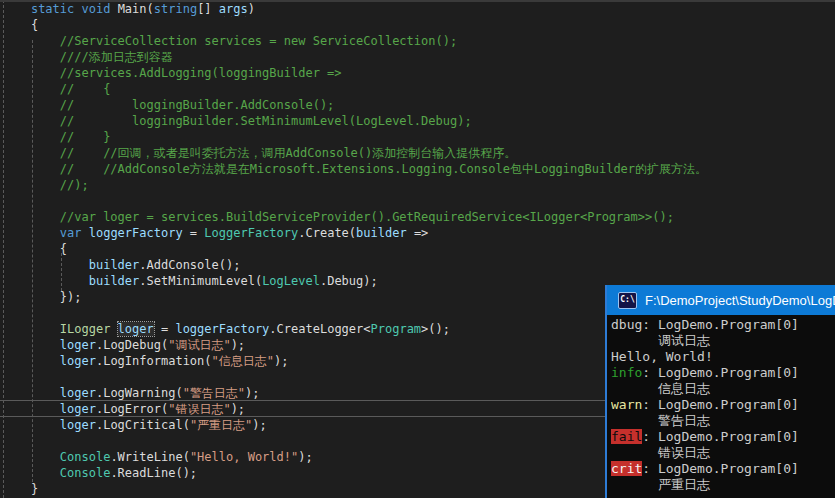  Describe the element at coordinates (720, 392) in the screenshot. I see `console-window: C:\ F:\DemoProject\StudyDemo\LogDe dbug:…` at that location.